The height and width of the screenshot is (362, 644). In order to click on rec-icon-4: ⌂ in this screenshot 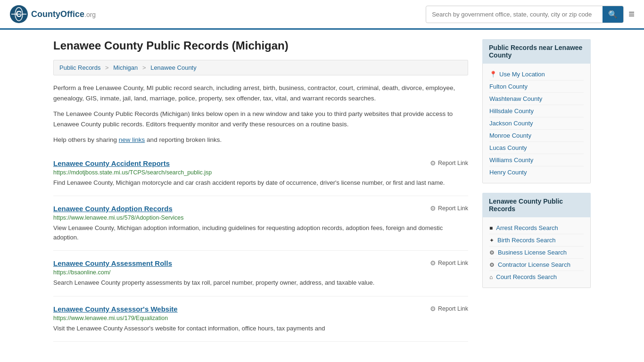, I will do `click(491, 277)`.